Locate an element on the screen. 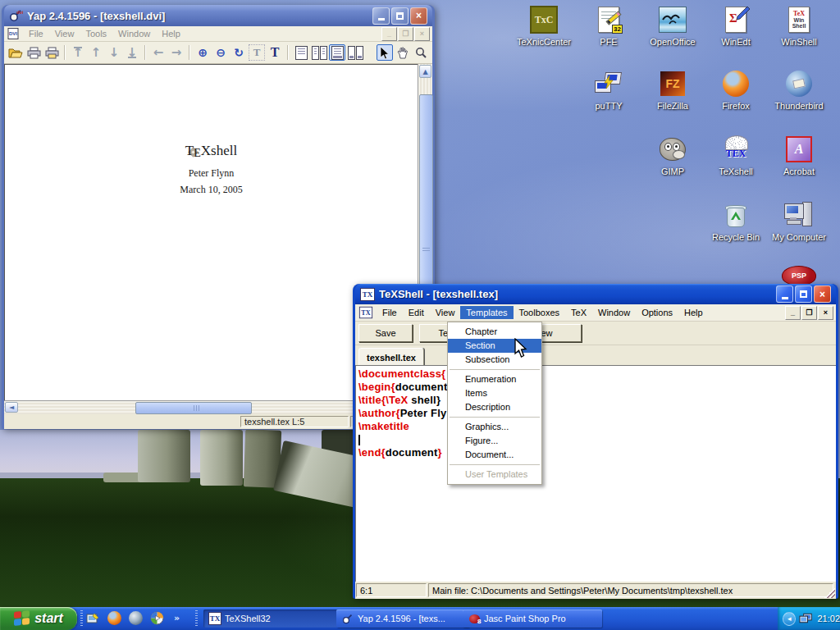 This screenshot has width=840, height=630. print-icon is located at coordinates (34, 52).